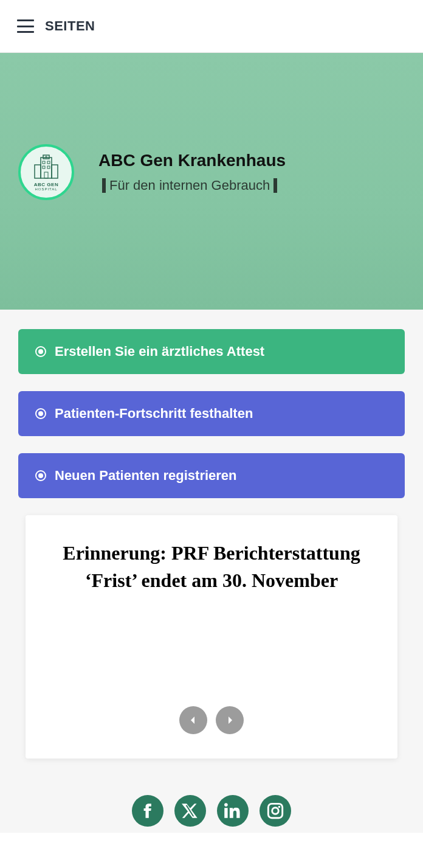 The width and height of the screenshot is (423, 868). I want to click on create-certificate-button: Erstellen Sie ein ärztliches Attest, so click(212, 352).